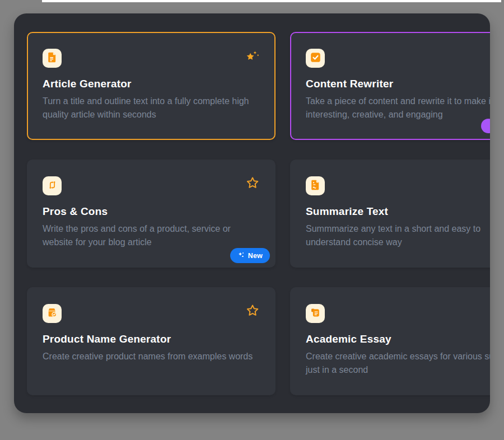  I want to click on card-title: Pros & Cons, so click(151, 212).